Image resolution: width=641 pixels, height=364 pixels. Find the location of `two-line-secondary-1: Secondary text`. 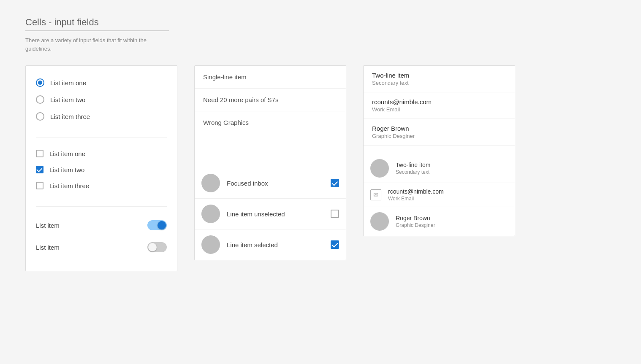

two-line-secondary-1: Secondary text is located at coordinates (439, 83).